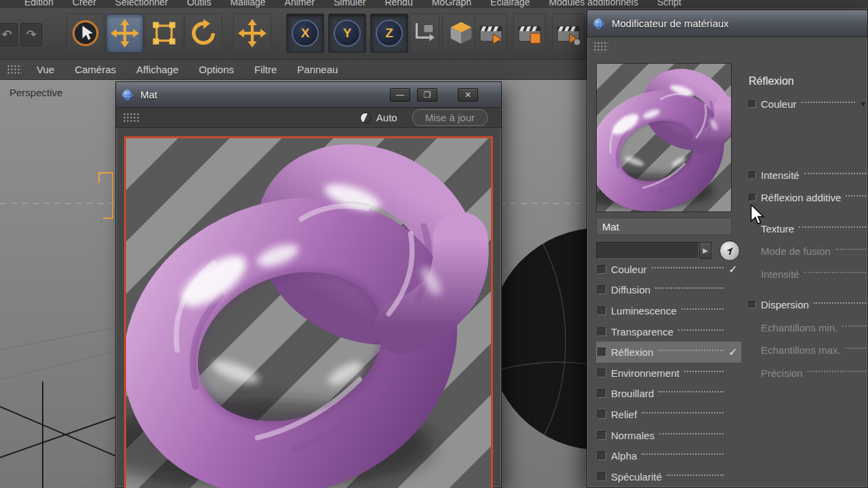 This screenshot has height=488, width=868. What do you see at coordinates (530, 33) in the screenshot?
I see `render-picture-viewer-button` at bounding box center [530, 33].